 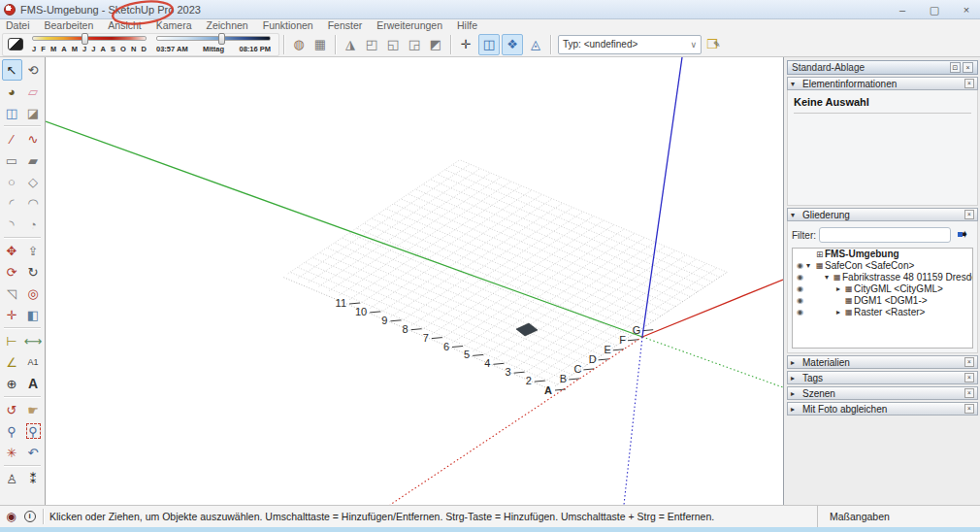 What do you see at coordinates (213, 45) in the screenshot?
I see `shadow-time-slider: 03:57 AM Mittag 08:16 PM` at bounding box center [213, 45].